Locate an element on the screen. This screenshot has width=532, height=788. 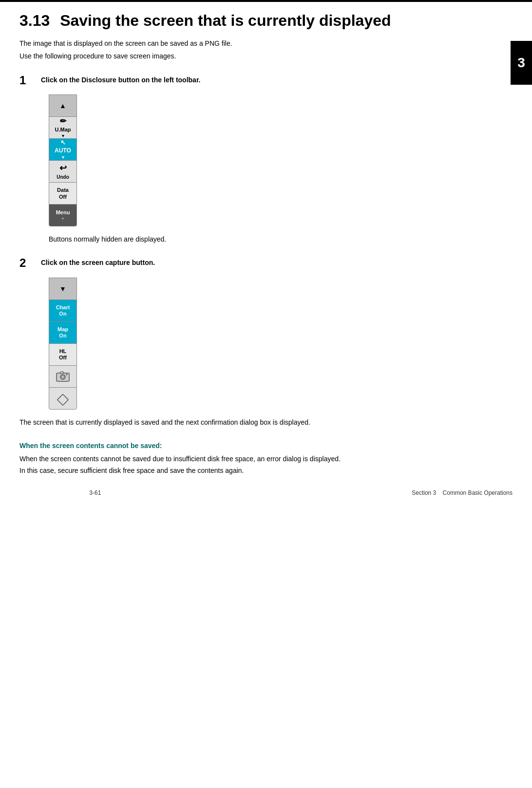
page-number: 3-61 is located at coordinates (95, 493).